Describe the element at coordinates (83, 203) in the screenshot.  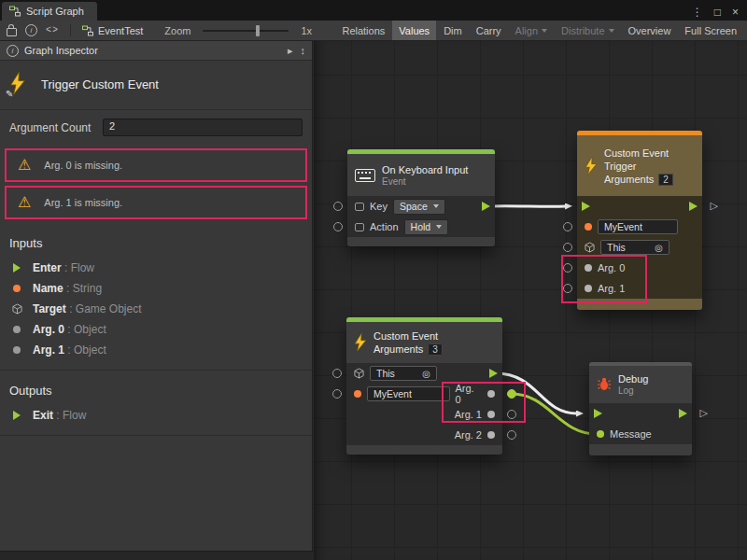
I see `warning-text: Arg. 1 is missing.` at that location.